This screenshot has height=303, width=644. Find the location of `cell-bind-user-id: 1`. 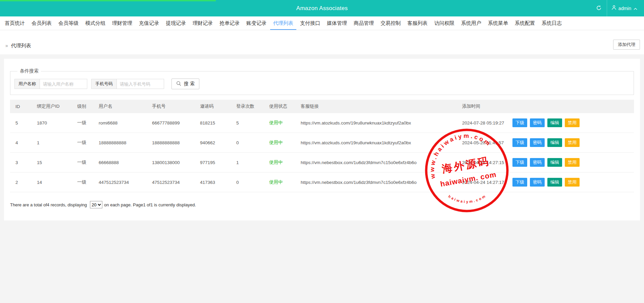

cell-bind-user-id: 1 is located at coordinates (52, 143).